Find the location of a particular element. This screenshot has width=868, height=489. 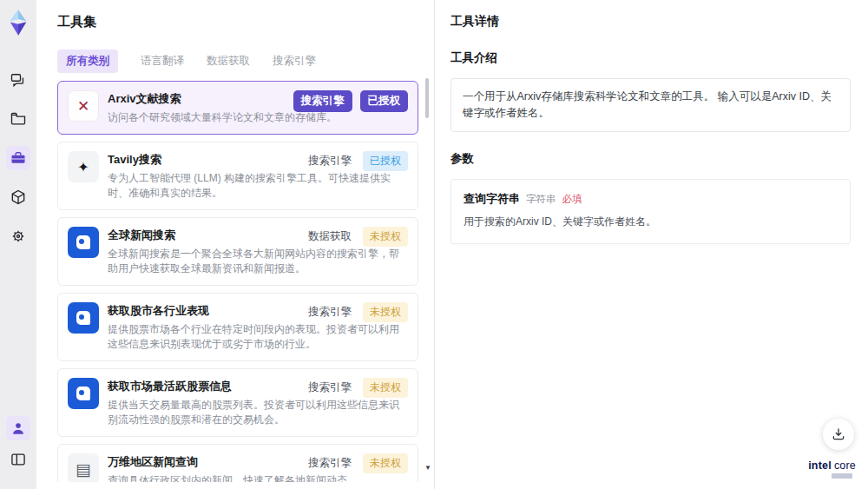

tool-card: 获取市场最活跃股票信息 提供当天交易量最高的股票列表。投资者可以利用这些信息来识… is located at coordinates (238, 403).